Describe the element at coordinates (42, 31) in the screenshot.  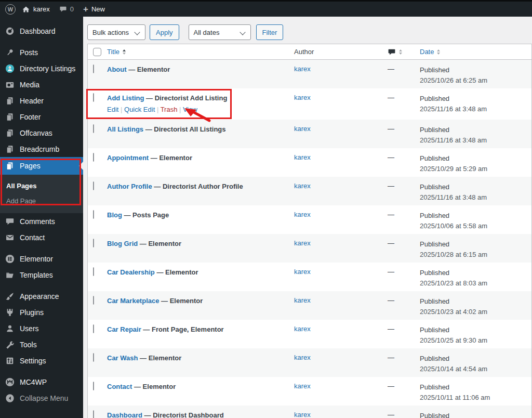
I see `sidebar-item-dashboard: Dashboard` at that location.